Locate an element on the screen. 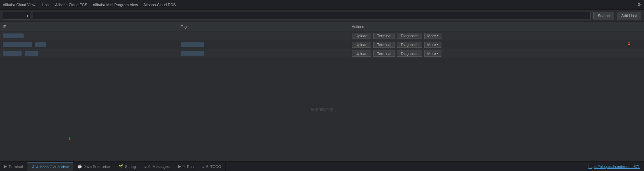  tab-java-label: Java Enterprise is located at coordinates (97, 167).